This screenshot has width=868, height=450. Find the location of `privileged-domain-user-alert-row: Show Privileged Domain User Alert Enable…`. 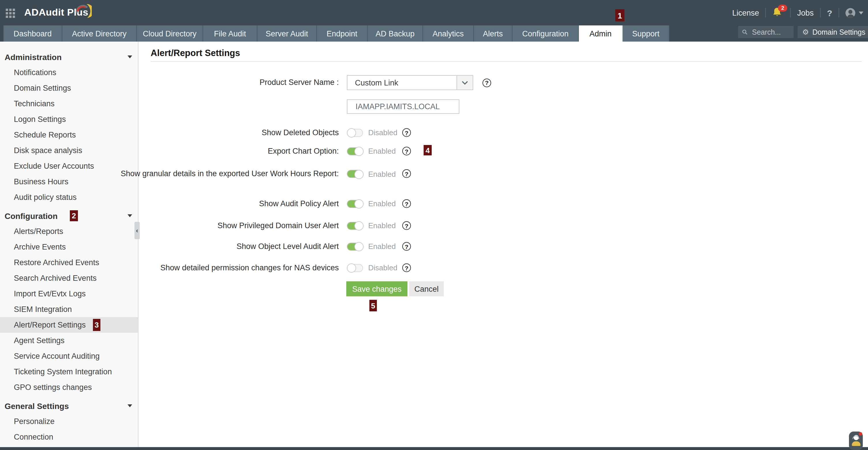

privileged-domain-user-alert-row: Show Privileged Domain User Alert Enable… is located at coordinates (206, 226).